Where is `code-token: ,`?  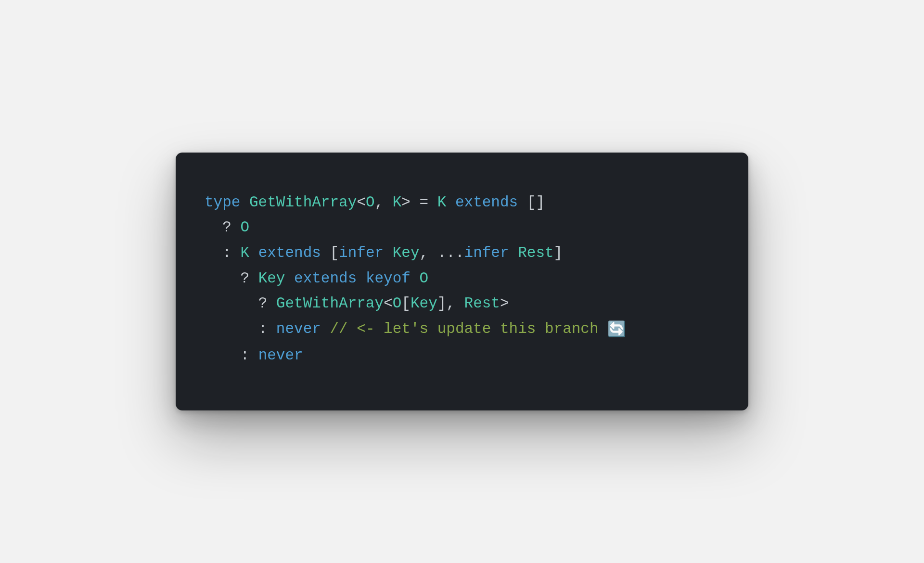 code-token: , is located at coordinates (383, 202).